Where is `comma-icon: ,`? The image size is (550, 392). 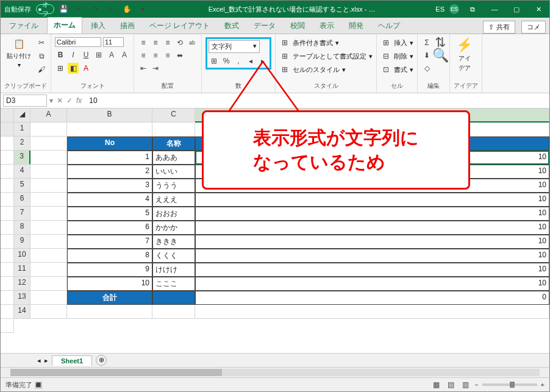 comma-icon: , is located at coordinates (238, 61).